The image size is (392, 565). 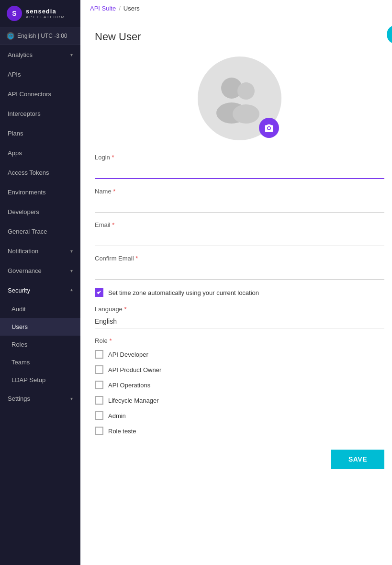 What do you see at coordinates (135, 370) in the screenshot?
I see `role-option-label: API Product Owner` at bounding box center [135, 370].